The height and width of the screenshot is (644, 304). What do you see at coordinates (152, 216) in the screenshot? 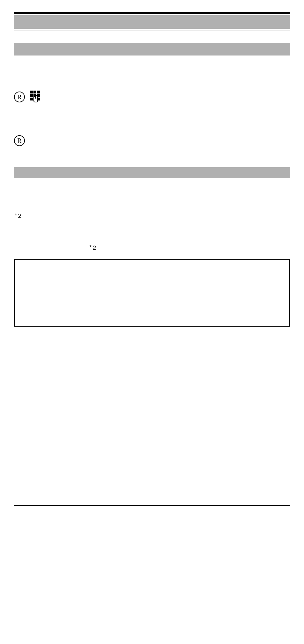
I see `marker-star-2-a: *2` at bounding box center [152, 216].